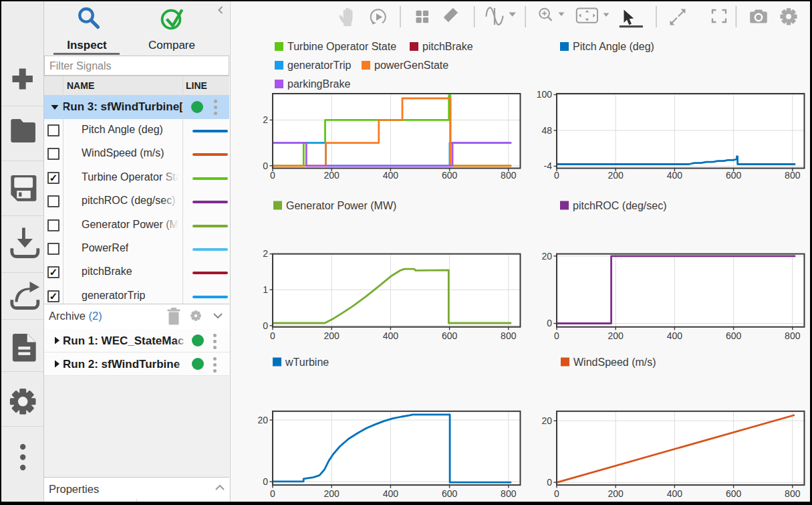 Image resolution: width=812 pixels, height=505 pixels. What do you see at coordinates (307, 363) in the screenshot?
I see `svg-text: wTurbine` at bounding box center [307, 363].